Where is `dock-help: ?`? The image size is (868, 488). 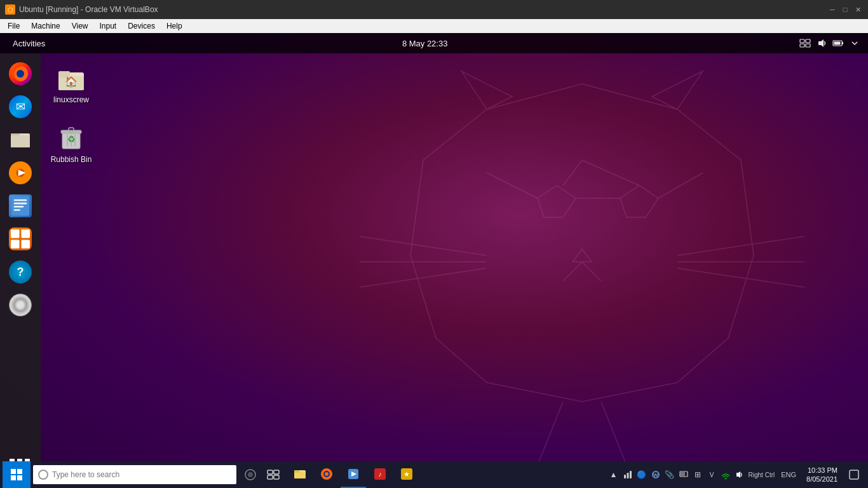 dock-help: ? is located at coordinates (20, 272).